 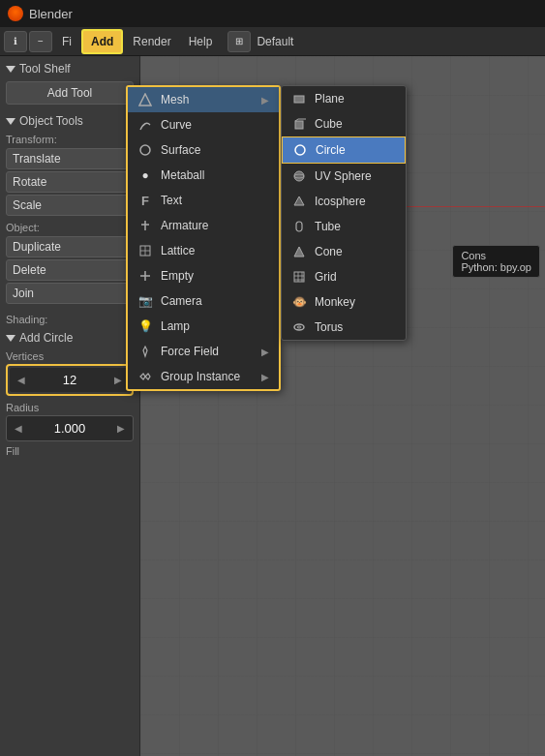 I want to click on radius-decrement-icon: ◀, so click(x=18, y=428).